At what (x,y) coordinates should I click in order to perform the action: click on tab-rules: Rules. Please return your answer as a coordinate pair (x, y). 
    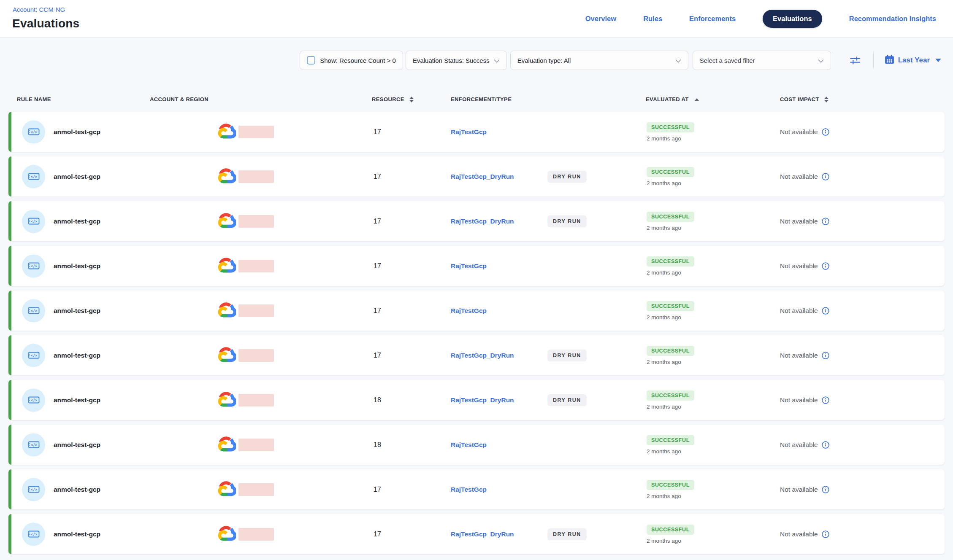
    Looking at the image, I should click on (652, 19).